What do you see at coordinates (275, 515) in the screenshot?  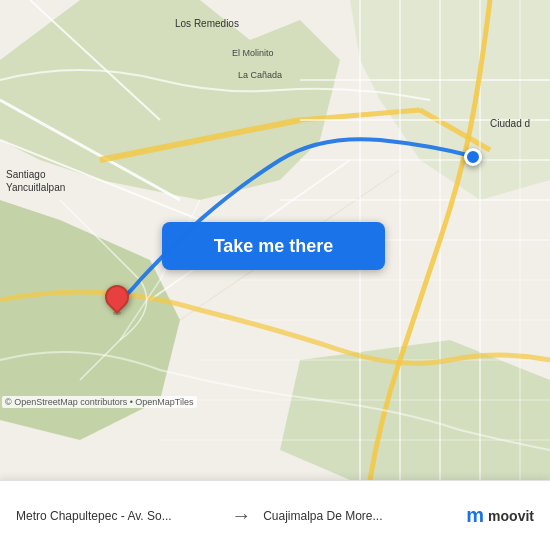 I see `bottom-bar: Metro Chapultepec - Av. So... → Cuajimal…` at bounding box center [275, 515].